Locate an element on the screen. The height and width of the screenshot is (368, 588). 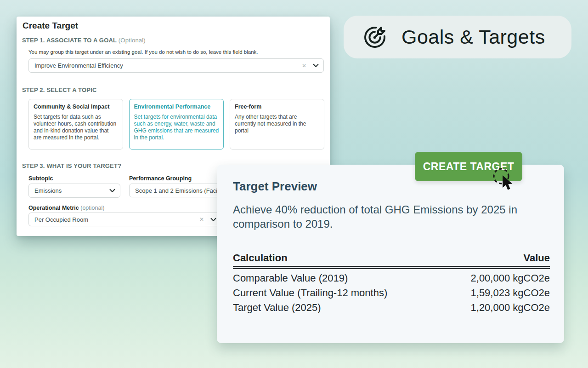
topic-title: Community & Social Impact is located at coordinates (76, 107).